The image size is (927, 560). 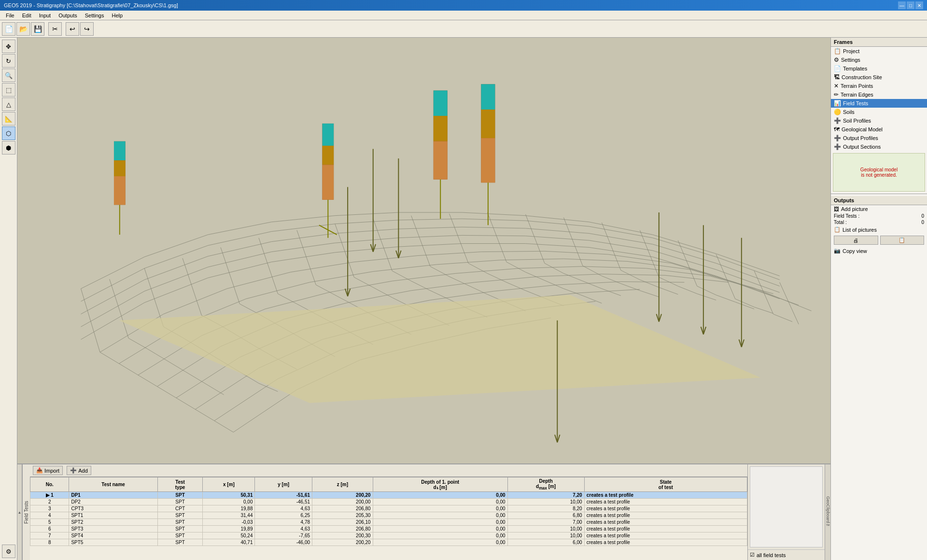 What do you see at coordinates (546, 529) in the screenshot?
I see `cell-dmax: 10,00` at bounding box center [546, 529].